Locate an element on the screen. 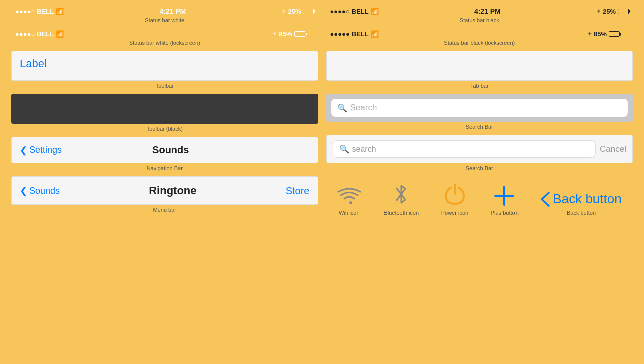 This screenshot has height=364, width=644. search-bar-2-wrap: 🔍 search Cancel Search Bar is located at coordinates (480, 153).